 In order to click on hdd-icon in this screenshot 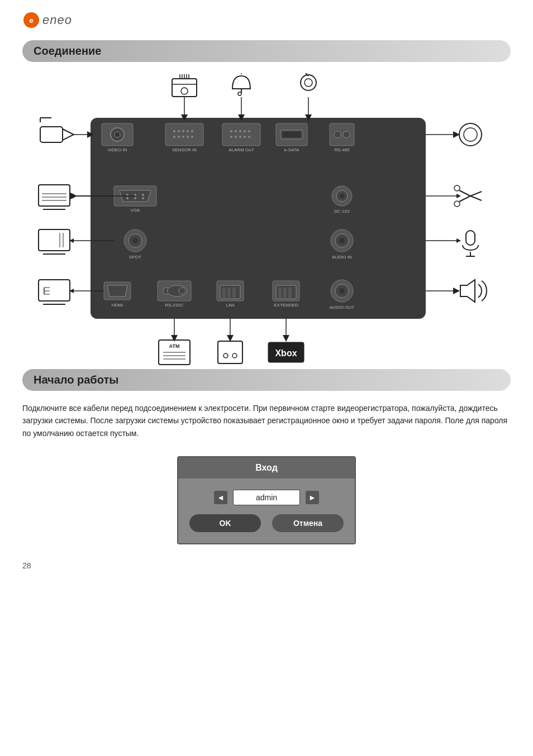, I will do `click(184, 85)`.